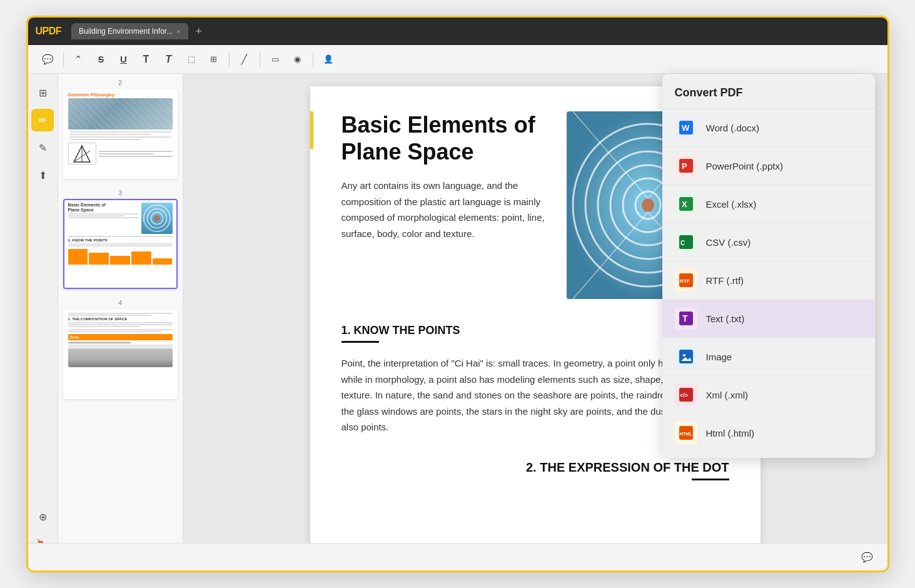 This screenshot has height=588, width=915. What do you see at coordinates (120, 244) in the screenshot?
I see `page-3-thumb: Basic Elements of Plane Space` at bounding box center [120, 244].